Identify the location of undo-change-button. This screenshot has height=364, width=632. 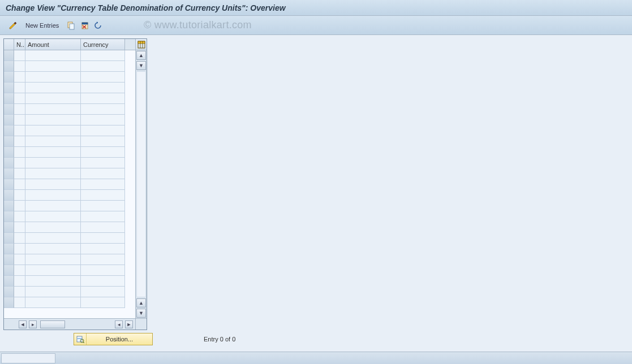
(98, 25).